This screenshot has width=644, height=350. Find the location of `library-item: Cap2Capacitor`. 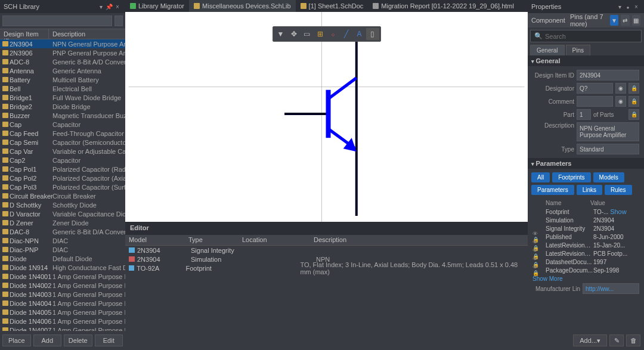

library-item: Cap2Capacitor is located at coordinates (63, 160).